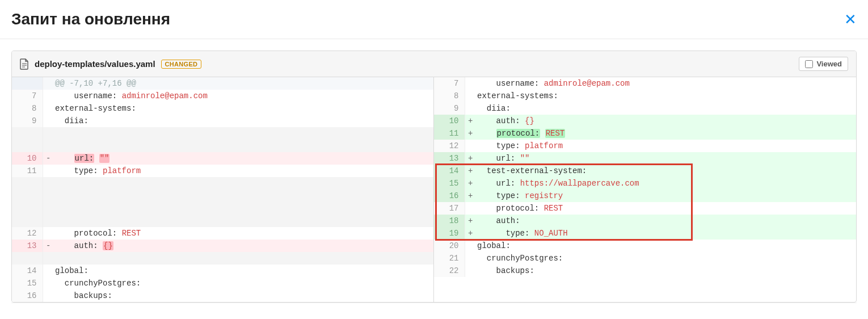  Describe the element at coordinates (222, 246) in the screenshot. I see `diff-row: 13- auth: {}` at that location.